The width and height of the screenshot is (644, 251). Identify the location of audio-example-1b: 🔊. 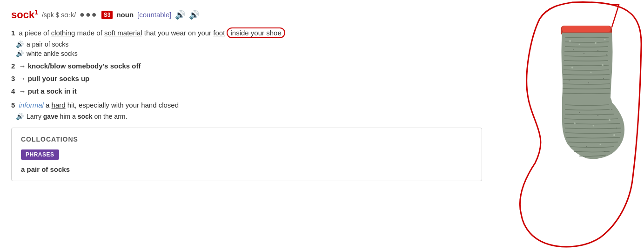
(20, 54).